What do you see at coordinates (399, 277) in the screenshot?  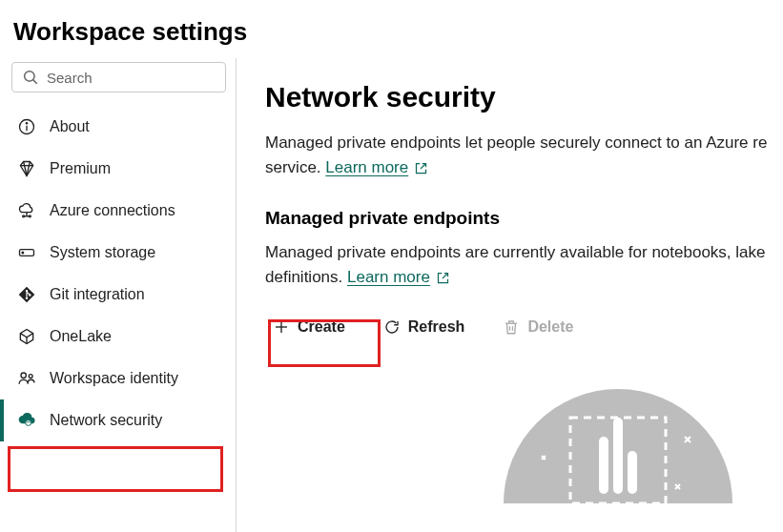 I see `learn-more-link-2: Learn more` at bounding box center [399, 277].